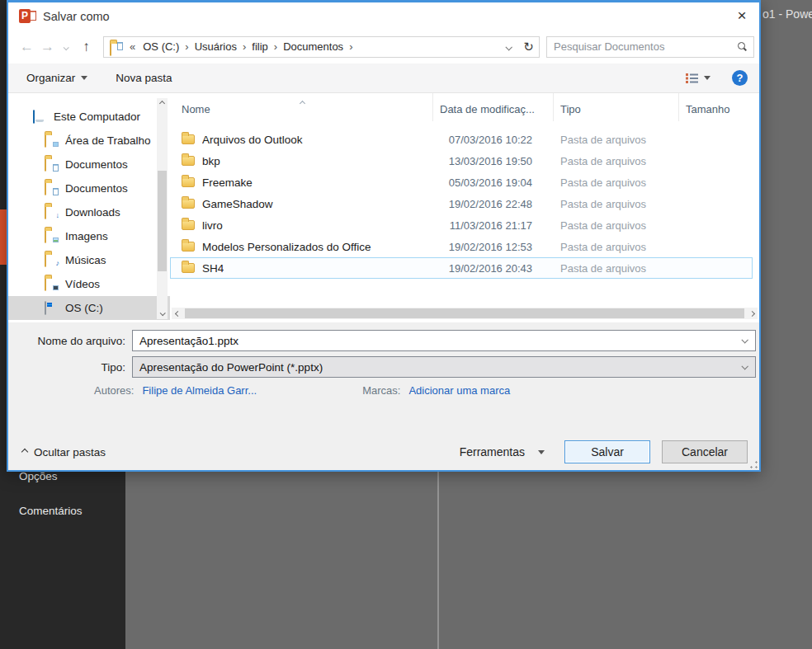 The image size is (812, 649). Describe the element at coordinates (48, 47) in the screenshot. I see `forward-icon: →` at that location.